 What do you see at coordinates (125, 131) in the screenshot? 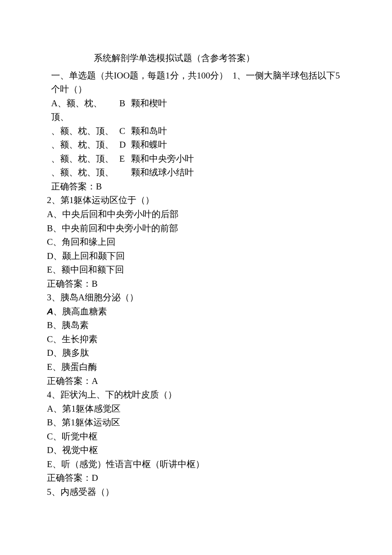
I see `q1-letter: C` at bounding box center [125, 131].